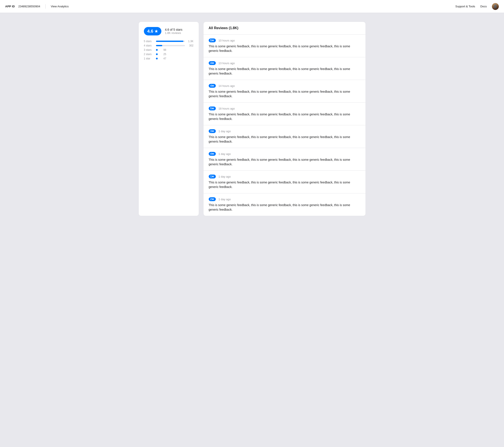 This screenshot has width=504, height=447. Describe the element at coordinates (495, 6) in the screenshot. I see `avatar: 👤` at that location.